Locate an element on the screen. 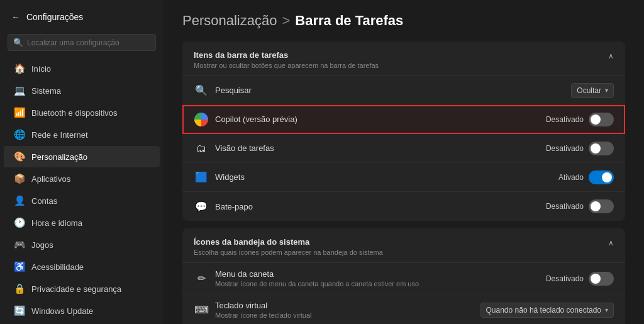 The width and height of the screenshot is (644, 324). sidebar-item-inicio: 🏠 Início is located at coordinates (82, 69).